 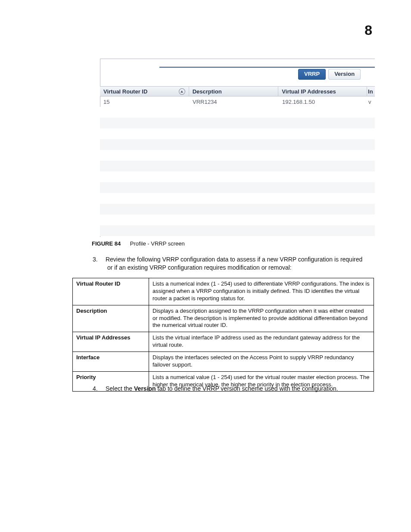 What do you see at coordinates (111, 319) in the screenshot?
I see `term-description: Description` at bounding box center [111, 319].